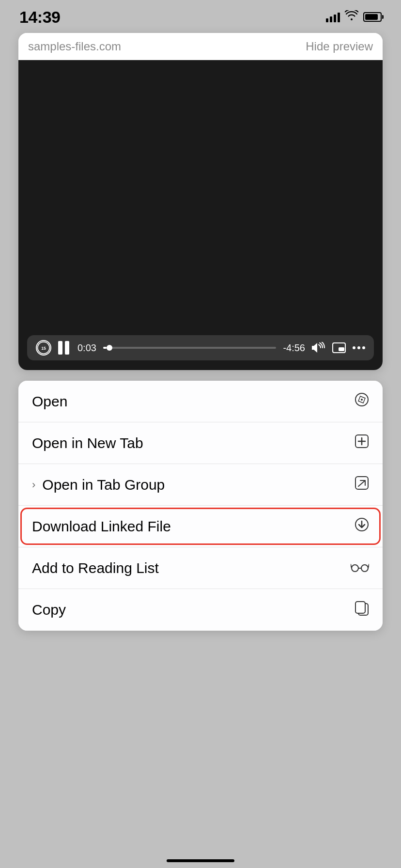  Describe the element at coordinates (319, 348) in the screenshot. I see `volume-button` at that location.